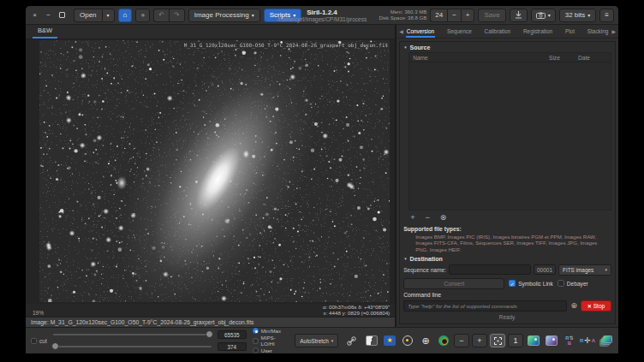  What do you see at coordinates (420, 48) in the screenshot?
I see `source-title: Source` at bounding box center [420, 48].